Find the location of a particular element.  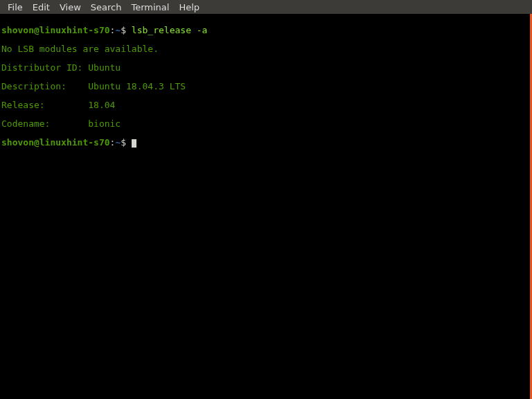

terminal-line: shovon@linuxhint-s70:~$ lsb_release -a is located at coordinates (266, 30).